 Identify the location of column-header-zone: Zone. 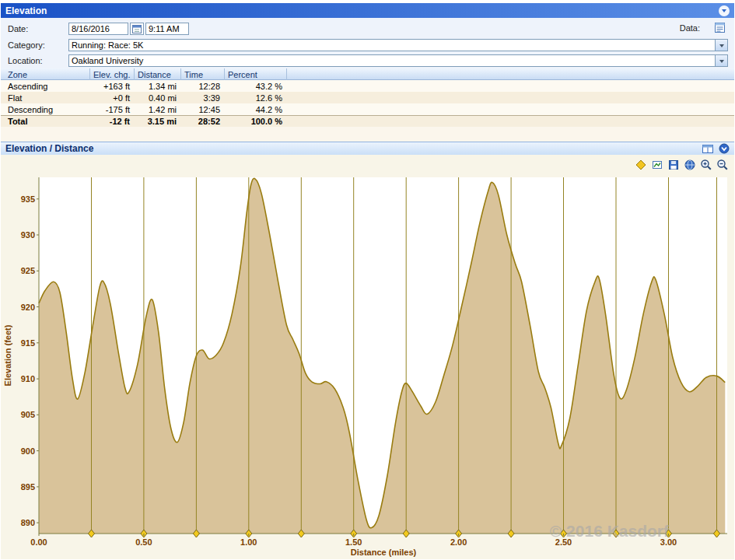
(45, 75).